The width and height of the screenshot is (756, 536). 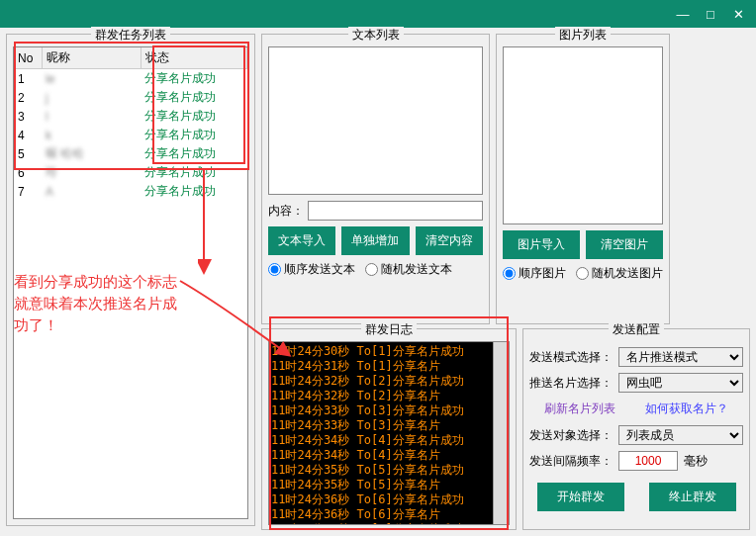 What do you see at coordinates (302, 241) in the screenshot?
I see `text-import-button: 文本导入` at bounding box center [302, 241].